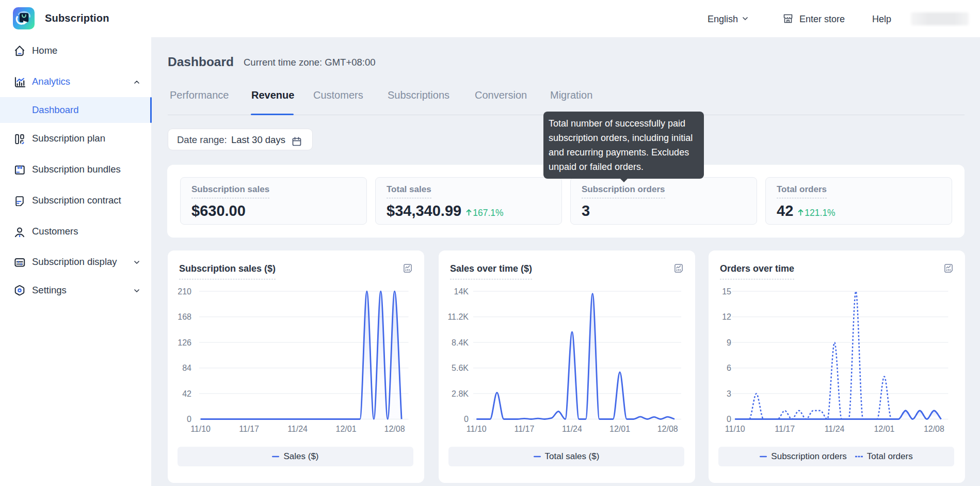 The height and width of the screenshot is (486, 980). What do you see at coordinates (185, 317) in the screenshot?
I see `svg-text: 168` at bounding box center [185, 317].